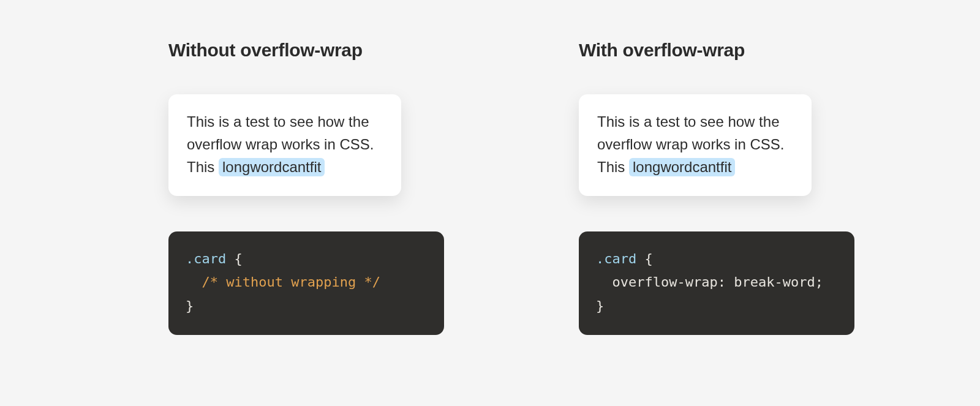  Describe the element at coordinates (717, 50) in the screenshot. I see `heading-with: With overflow-wrap` at that location.